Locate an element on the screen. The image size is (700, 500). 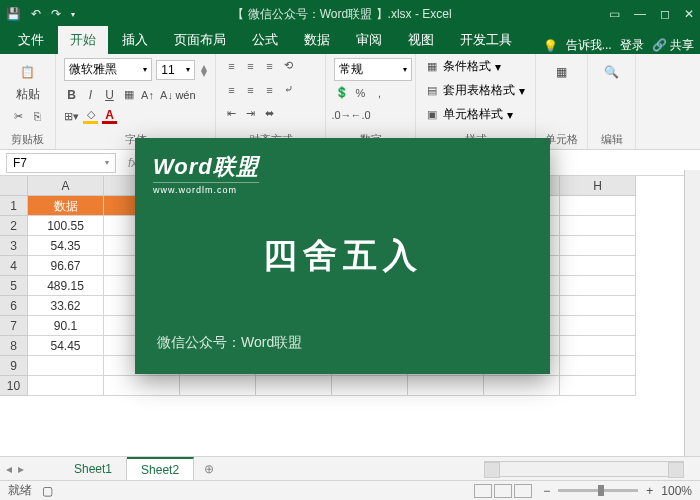
merge-icon: ⬌ is located at coordinates (270, 114).